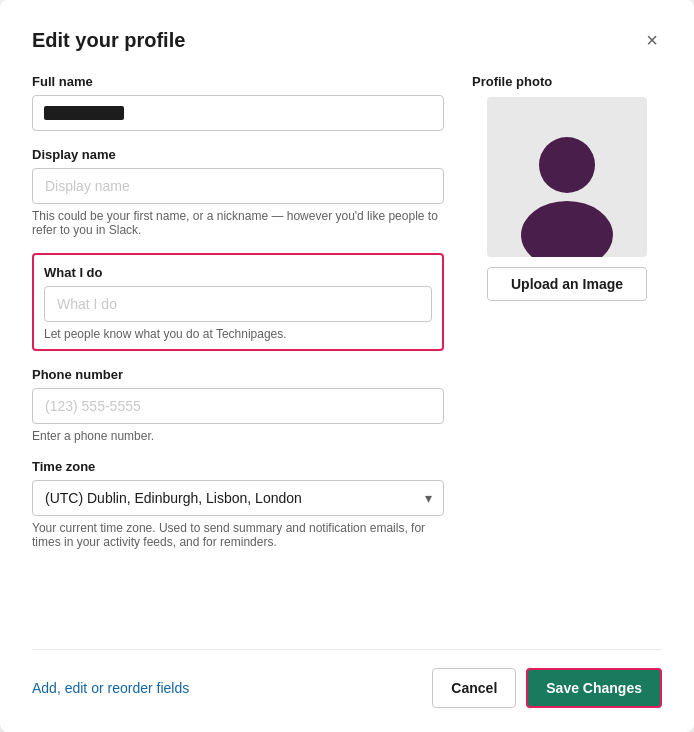 The width and height of the screenshot is (694, 732). What do you see at coordinates (474, 688) in the screenshot?
I see `cancel-button: Cancel` at bounding box center [474, 688].